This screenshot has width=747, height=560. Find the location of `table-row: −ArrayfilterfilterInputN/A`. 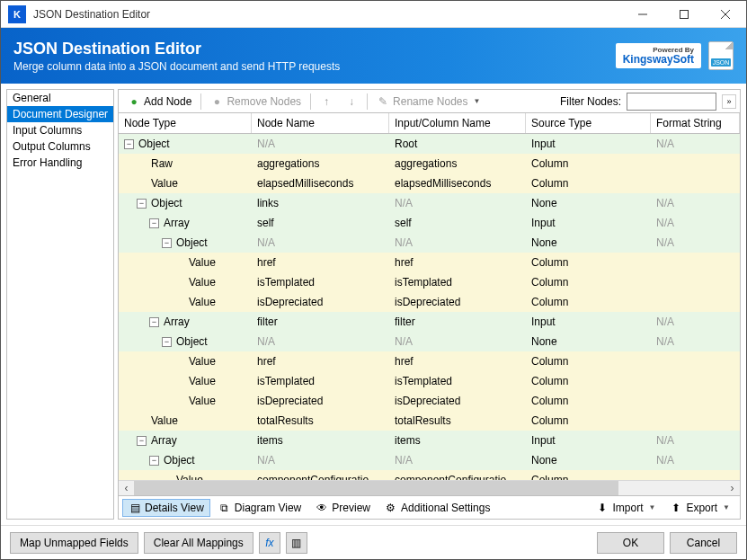

table-row: −ArrayfilterfilterInputN/A is located at coordinates (430, 322).